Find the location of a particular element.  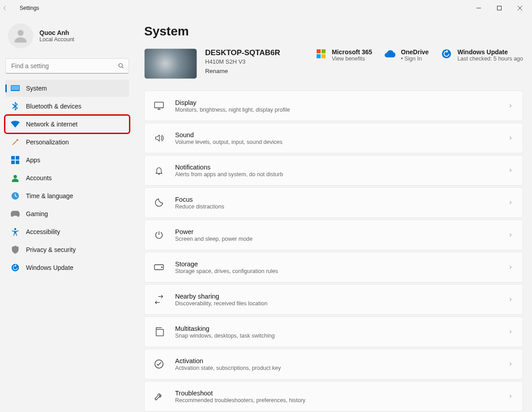

personalization-icon is located at coordinates (15, 142).